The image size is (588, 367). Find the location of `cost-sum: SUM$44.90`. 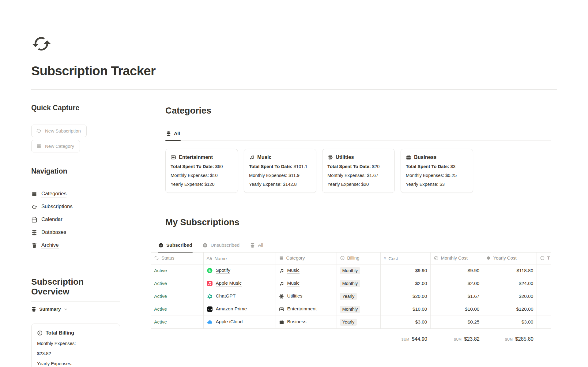

cost-sum: SUM$44.90 is located at coordinates (405, 337).